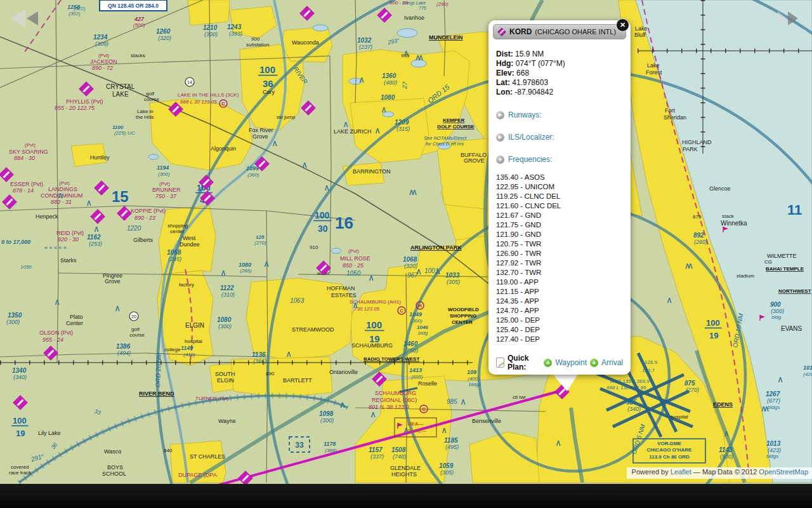 This screenshot has width=812, height=508. I want to click on map-label: substation, so click(258, 44).